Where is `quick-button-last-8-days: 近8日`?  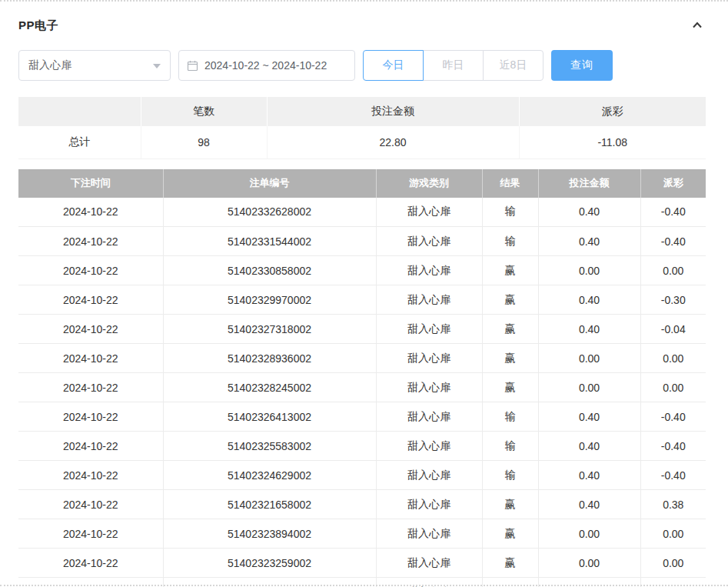
quick-button-last-8-days: 近8日 is located at coordinates (514, 65).